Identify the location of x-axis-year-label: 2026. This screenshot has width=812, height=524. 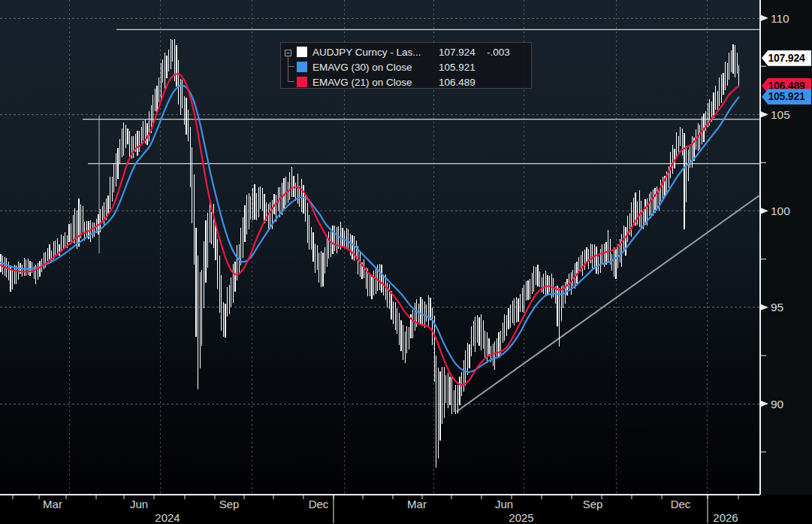
(726, 517).